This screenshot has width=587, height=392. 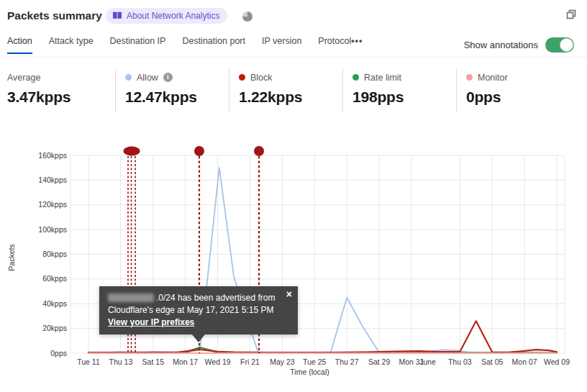 I want to click on tooltip-line-2: Cloudflare's edge at May 17, 2021 5:15 P…, so click(x=194, y=311).